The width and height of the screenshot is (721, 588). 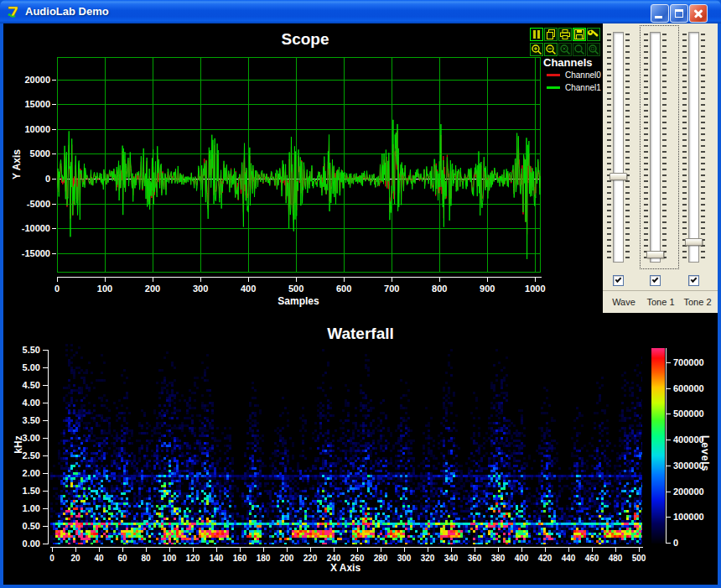 What do you see at coordinates (565, 34) in the screenshot?
I see `print-button` at bounding box center [565, 34].